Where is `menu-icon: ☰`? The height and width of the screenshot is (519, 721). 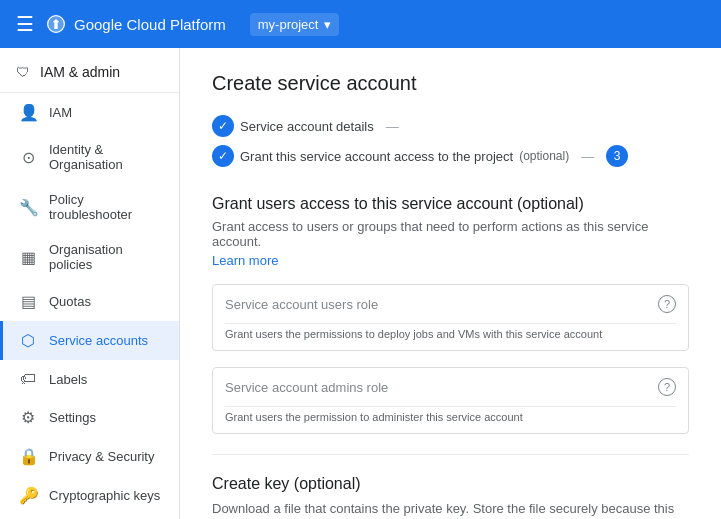
menu-icon: ☰ is located at coordinates (25, 24).